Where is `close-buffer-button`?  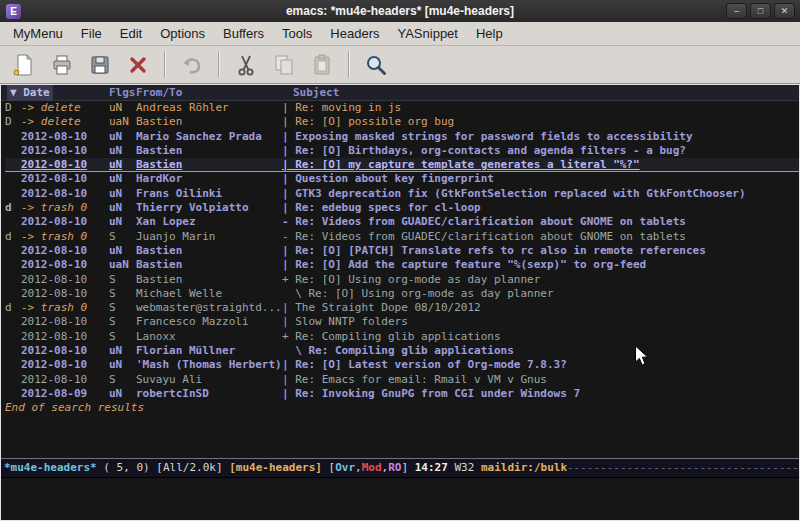
close-buffer-button is located at coordinates (138, 65).